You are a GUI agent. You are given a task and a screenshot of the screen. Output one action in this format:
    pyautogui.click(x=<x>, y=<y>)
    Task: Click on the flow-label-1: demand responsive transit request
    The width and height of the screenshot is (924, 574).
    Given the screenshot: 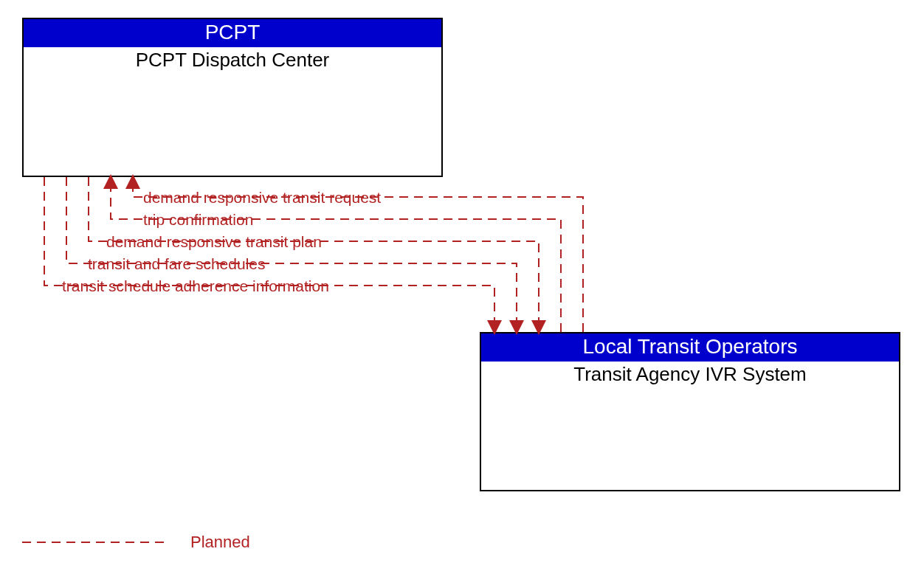 What is the action you would take?
    pyautogui.click(x=262, y=198)
    